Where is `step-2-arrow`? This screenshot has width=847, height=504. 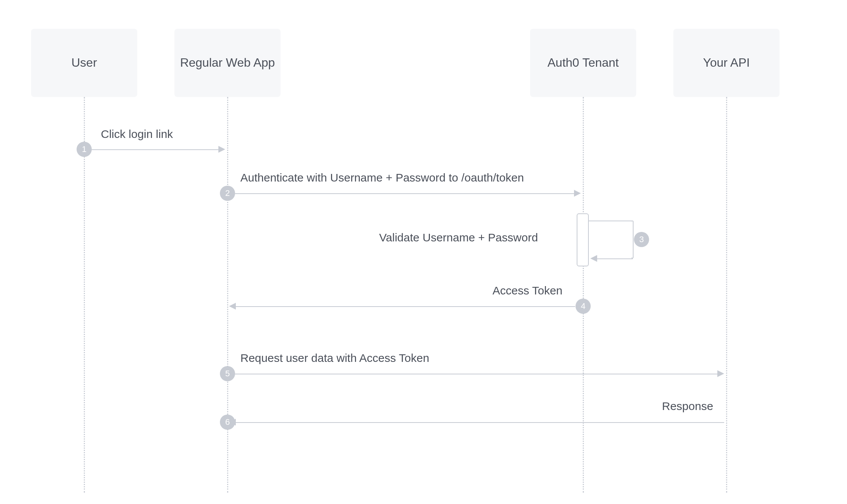
step-2-arrow is located at coordinates (405, 194).